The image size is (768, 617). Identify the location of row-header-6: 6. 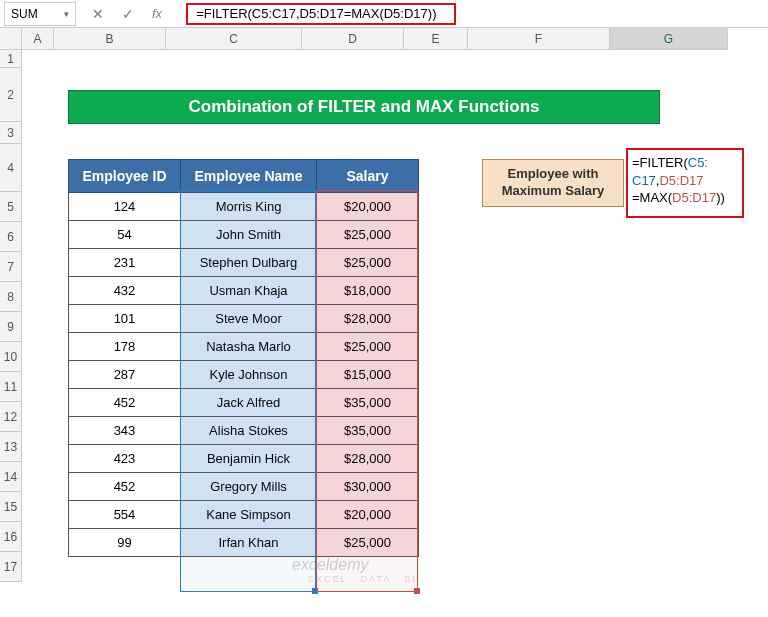
(11, 237).